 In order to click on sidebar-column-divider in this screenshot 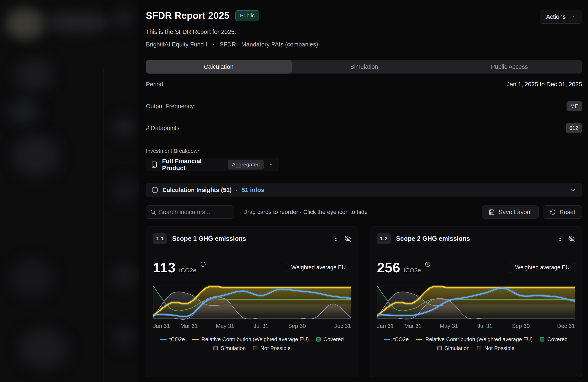, I will do `click(103, 225)`.